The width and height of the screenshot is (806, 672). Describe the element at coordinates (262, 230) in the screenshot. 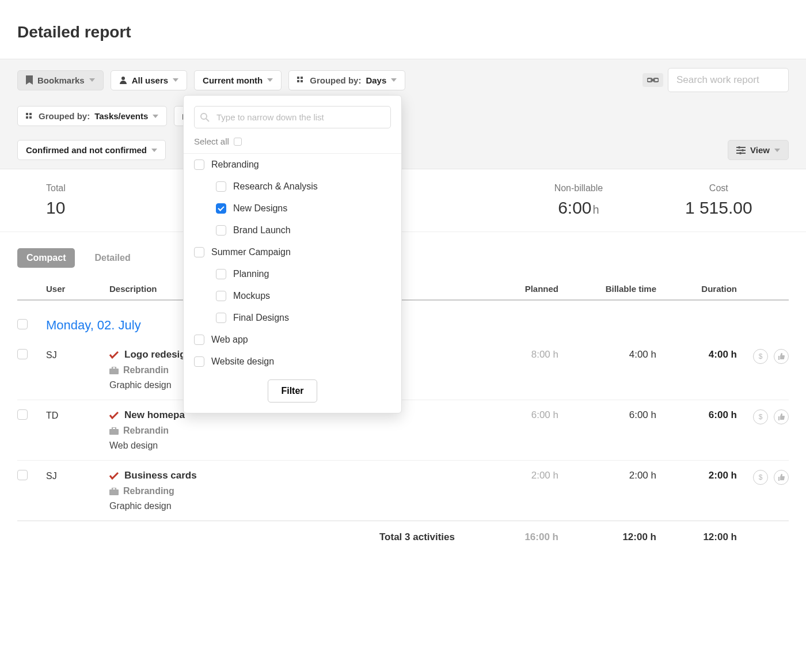

I see `dropdown-item-label: Brand Launch` at that location.